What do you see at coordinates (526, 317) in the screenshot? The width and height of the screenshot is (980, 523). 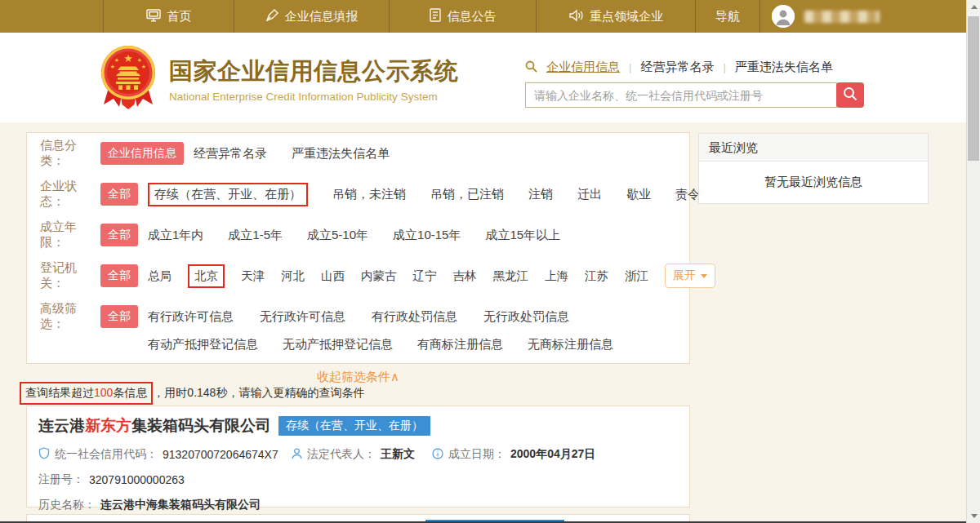 I see `filter-option: 无行政处罚信息` at bounding box center [526, 317].